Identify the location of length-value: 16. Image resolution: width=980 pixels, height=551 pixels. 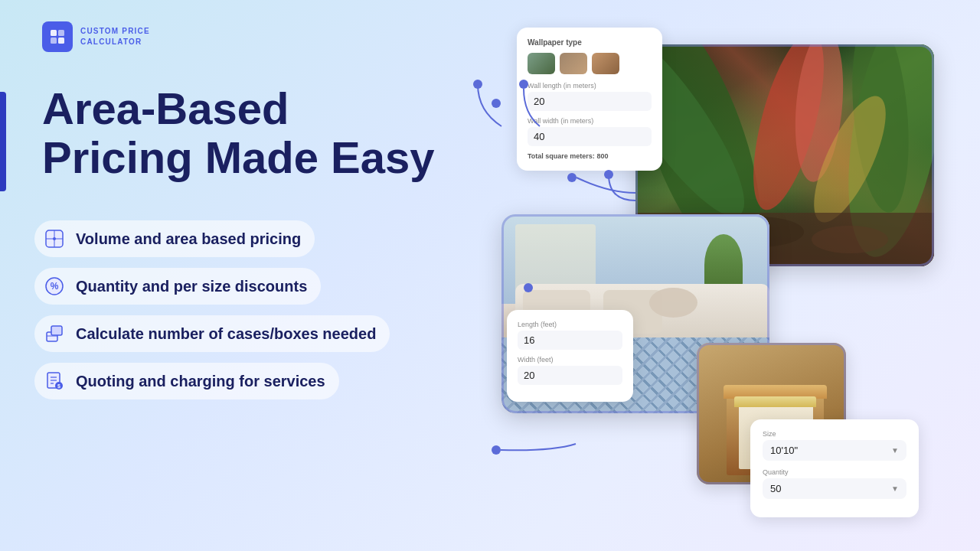
(570, 340).